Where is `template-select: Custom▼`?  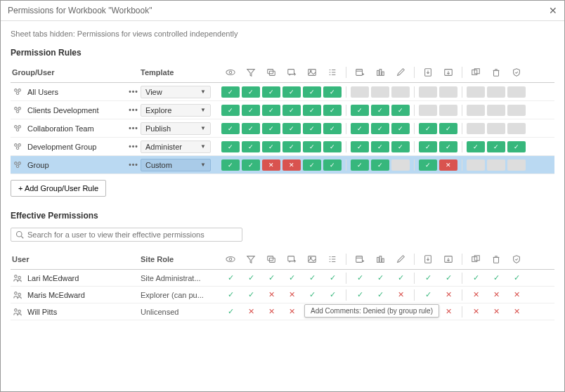
template-select: Custom▼ is located at coordinates (176, 165).